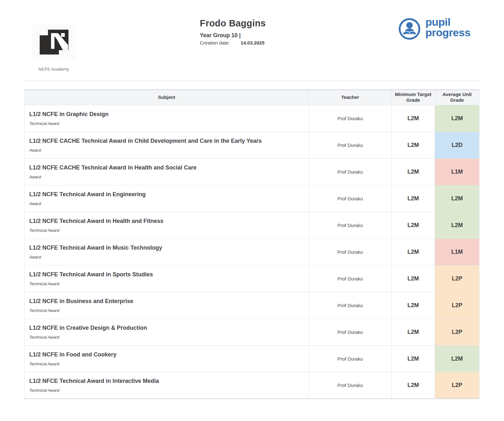  I want to click on ncfe-logo-icon, so click(54, 42).